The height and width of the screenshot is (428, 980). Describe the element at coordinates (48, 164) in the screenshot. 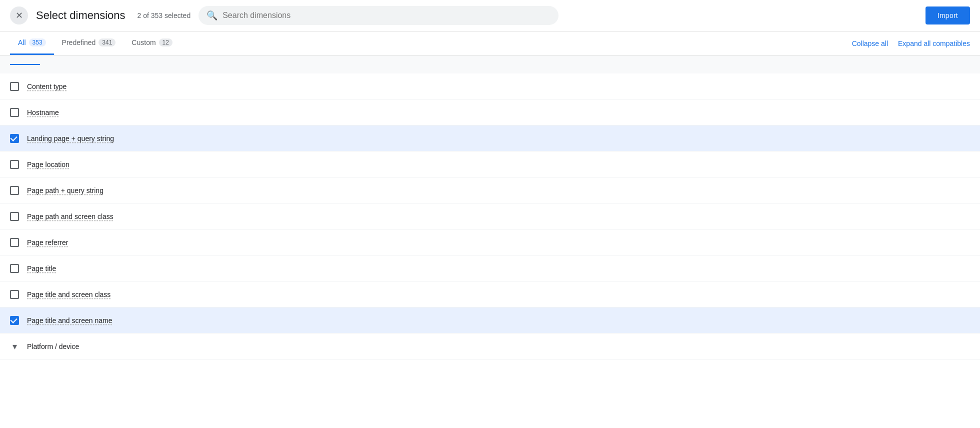

I see `page-location-label: Page location` at that location.